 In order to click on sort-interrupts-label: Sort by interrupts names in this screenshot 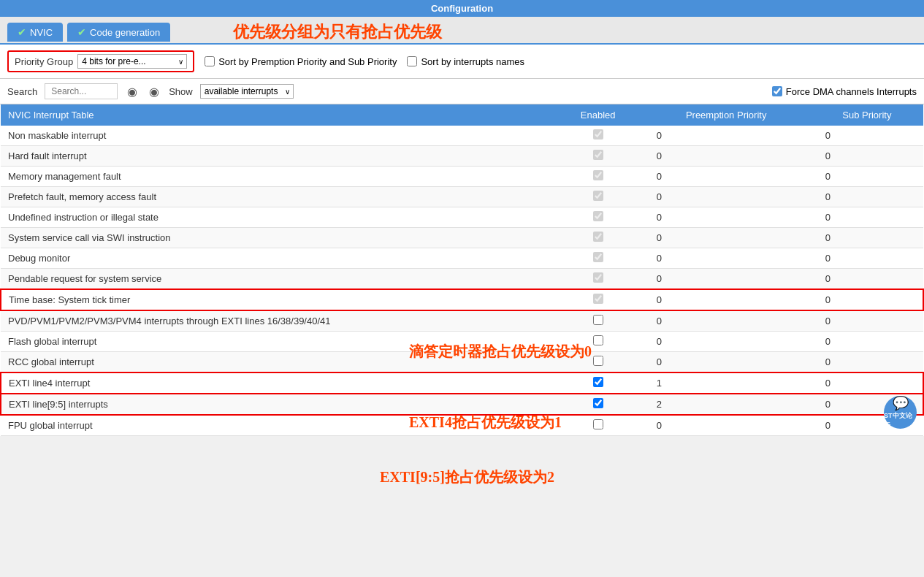, I will do `click(466, 61)`.